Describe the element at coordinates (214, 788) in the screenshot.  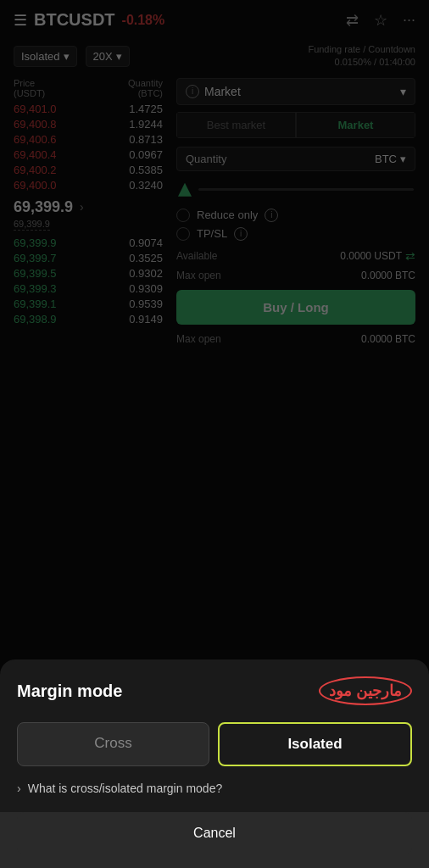
I see `info-link: › What is cross/isolated margin mode?` at that location.